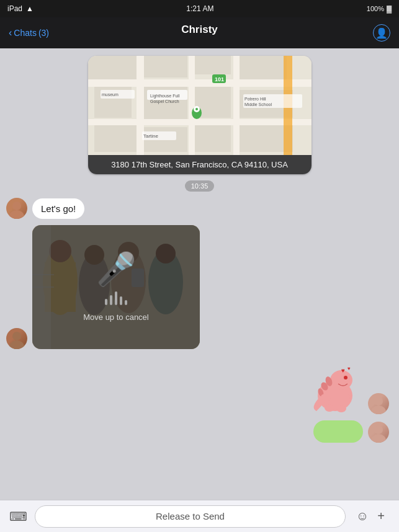 The width and height of the screenshot is (399, 532). I want to click on nav-title: Christy, so click(200, 30).